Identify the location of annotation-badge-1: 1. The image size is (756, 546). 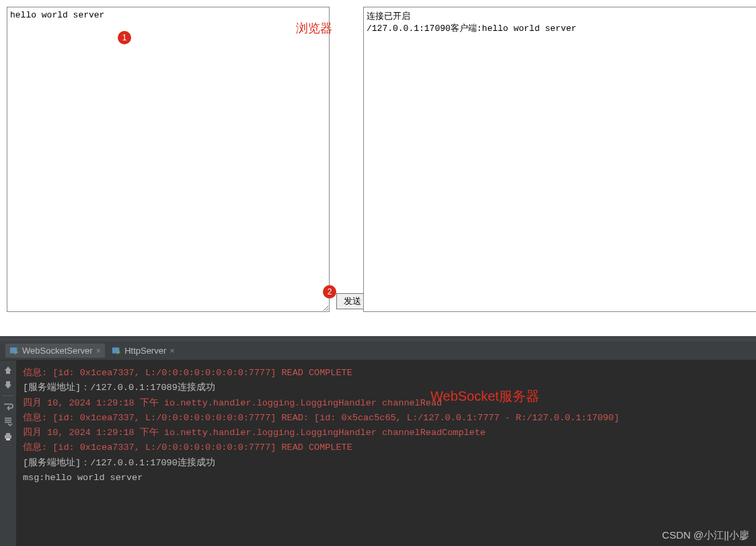
(124, 38).